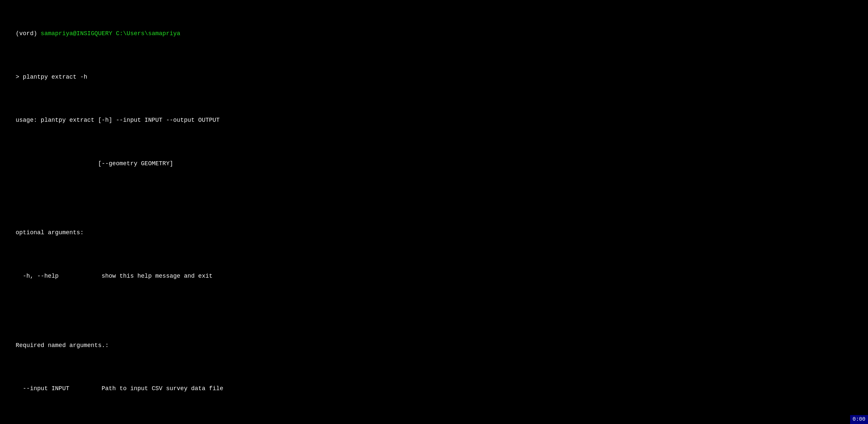 This screenshot has height=424, width=868. I want to click on optional-args-header: optional arguments:, so click(50, 233).